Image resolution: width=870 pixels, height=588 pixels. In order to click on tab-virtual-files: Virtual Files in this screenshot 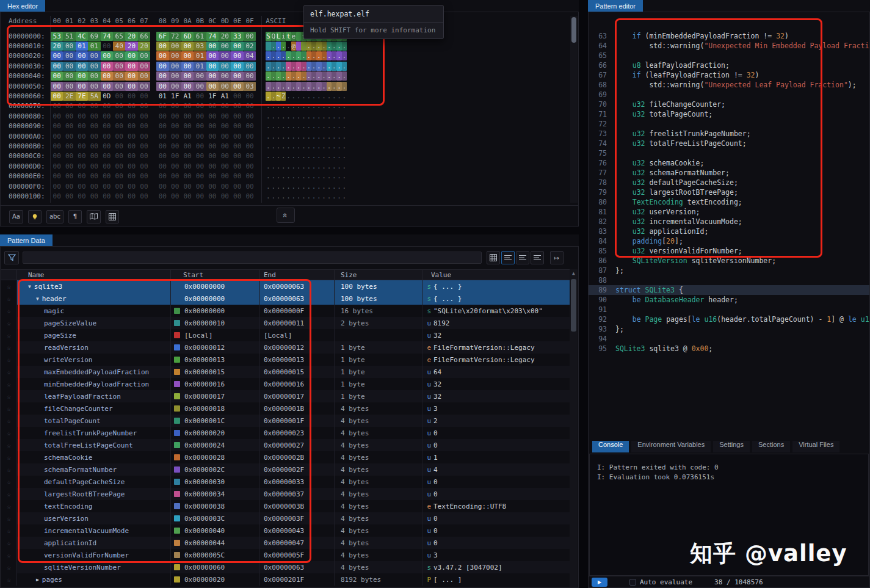, I will do `click(816, 447)`.